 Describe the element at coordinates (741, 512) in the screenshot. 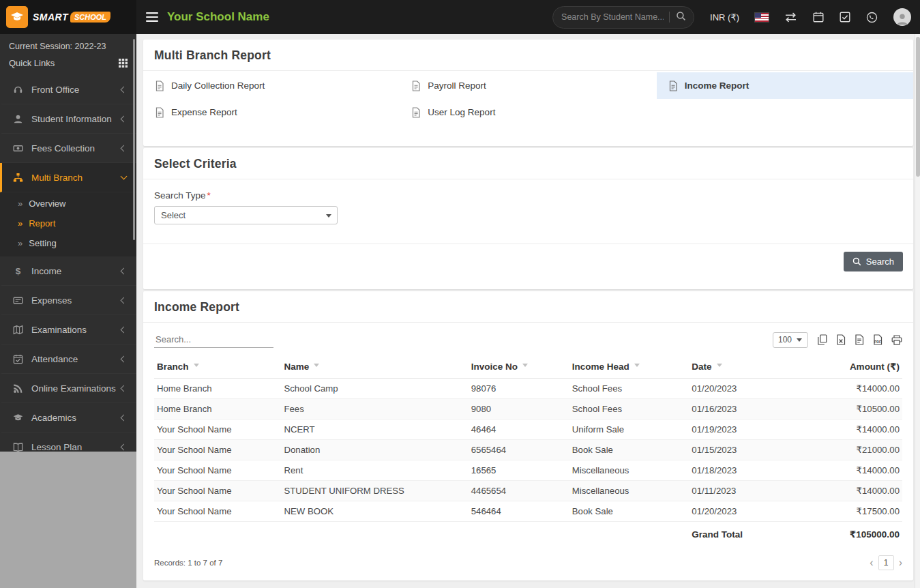

I see `cell-date: 01/20/2023` at that location.